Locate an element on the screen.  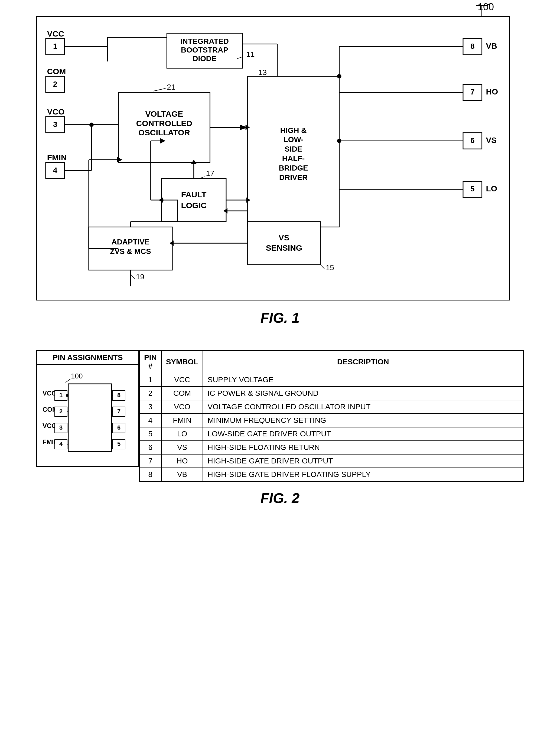
table-cell-description: IC POWER & SIGNAL GROUND is located at coordinates (363, 393).